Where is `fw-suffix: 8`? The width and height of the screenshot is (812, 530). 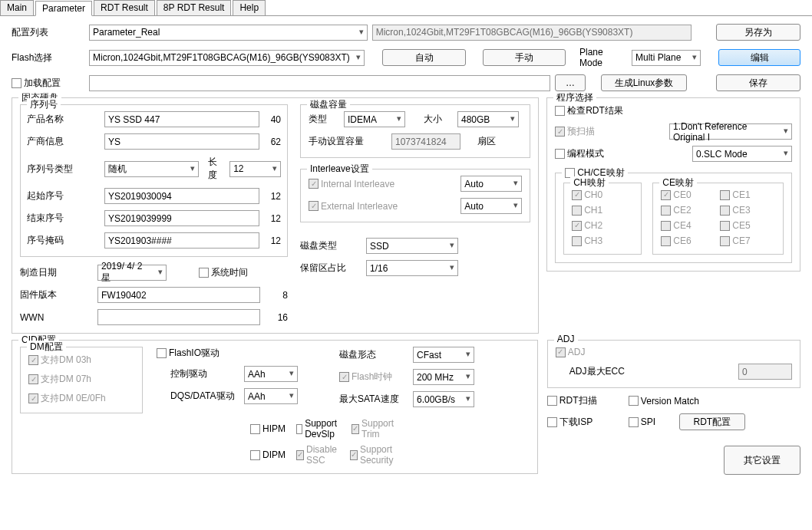
fw-suffix: 8 is located at coordinates (276, 295).